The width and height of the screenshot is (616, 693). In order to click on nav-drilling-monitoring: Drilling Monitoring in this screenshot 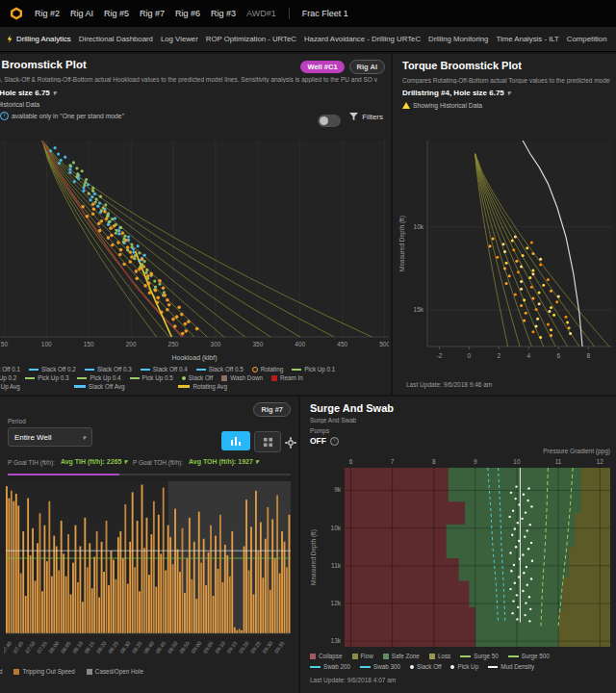, I will do `click(458, 38)`.